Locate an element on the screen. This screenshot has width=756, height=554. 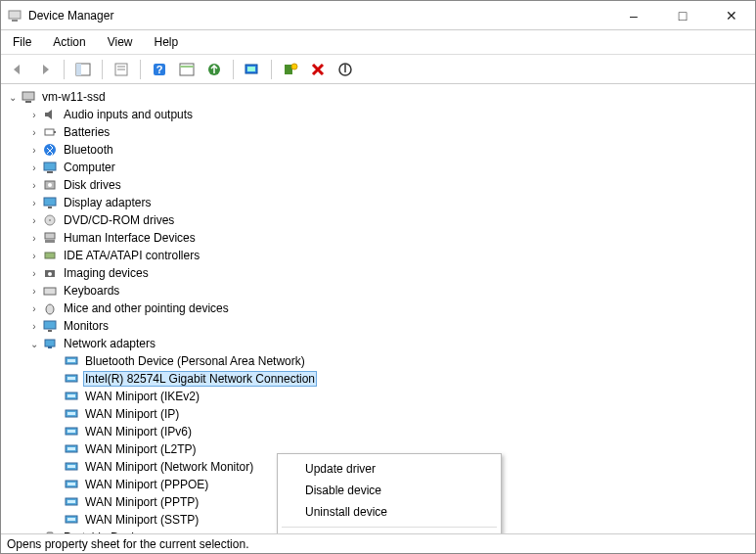
menu-view: View is located at coordinates (120, 42).